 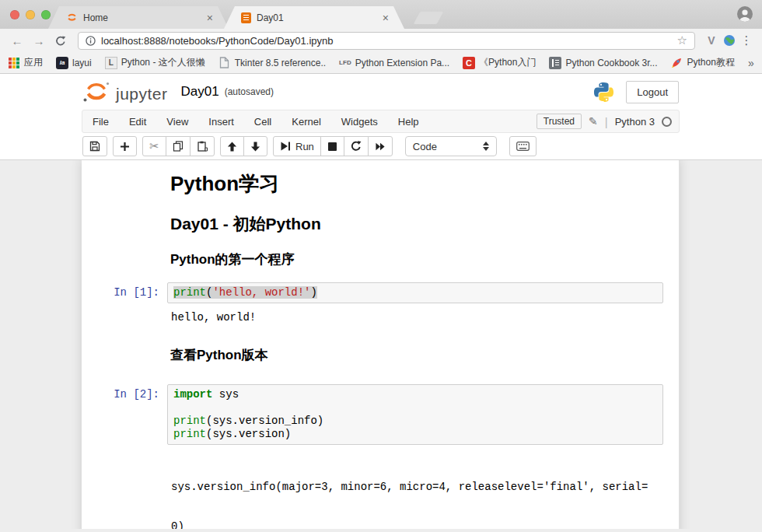 What do you see at coordinates (683, 40) in the screenshot?
I see `bookmark-star-icon: ☆` at bounding box center [683, 40].